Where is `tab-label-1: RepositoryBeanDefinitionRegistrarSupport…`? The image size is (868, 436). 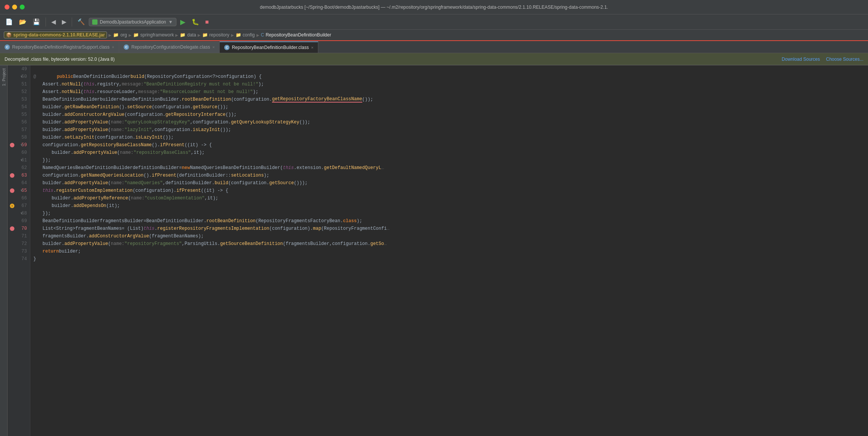 tab-label-1: RepositoryBeanDefinitionRegistrarSupport… is located at coordinates (61, 47).